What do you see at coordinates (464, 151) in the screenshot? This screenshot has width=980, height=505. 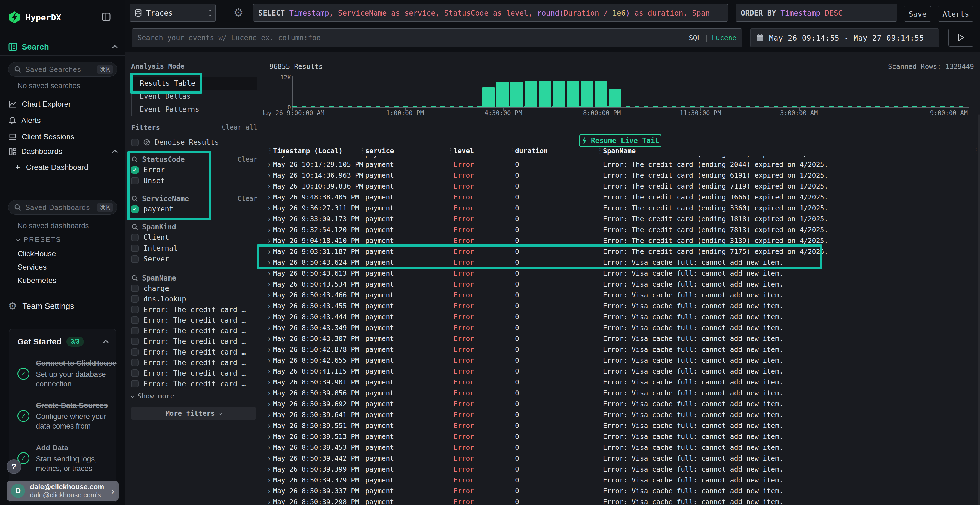 I see `column-header-level: level` at bounding box center [464, 151].